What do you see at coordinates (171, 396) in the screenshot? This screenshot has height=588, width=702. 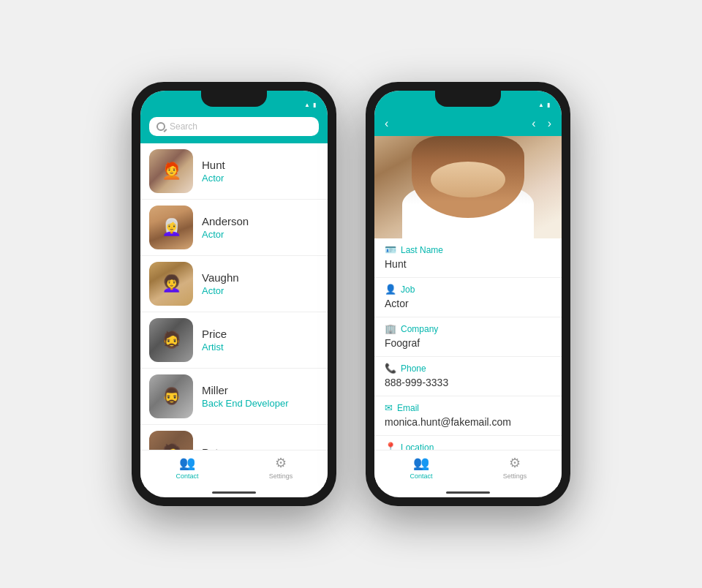 I see `avatar-face: 🧔‍♂️` at bounding box center [171, 396].